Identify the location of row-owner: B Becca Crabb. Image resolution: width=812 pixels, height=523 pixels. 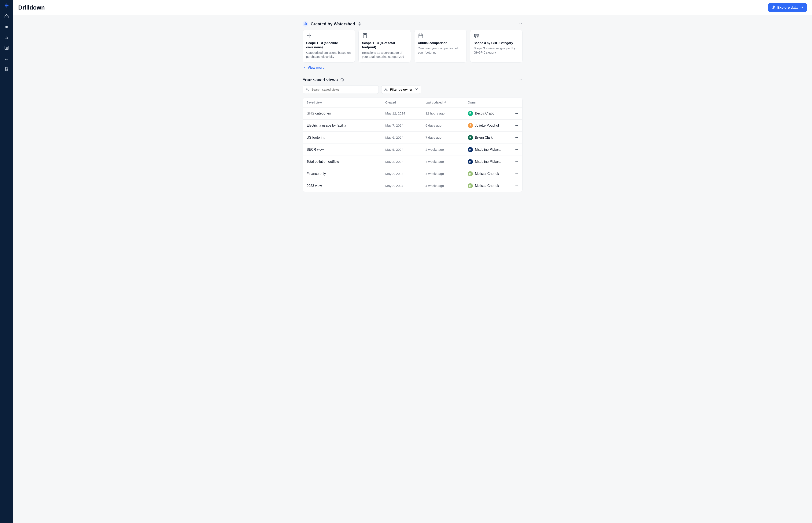
(489, 113).